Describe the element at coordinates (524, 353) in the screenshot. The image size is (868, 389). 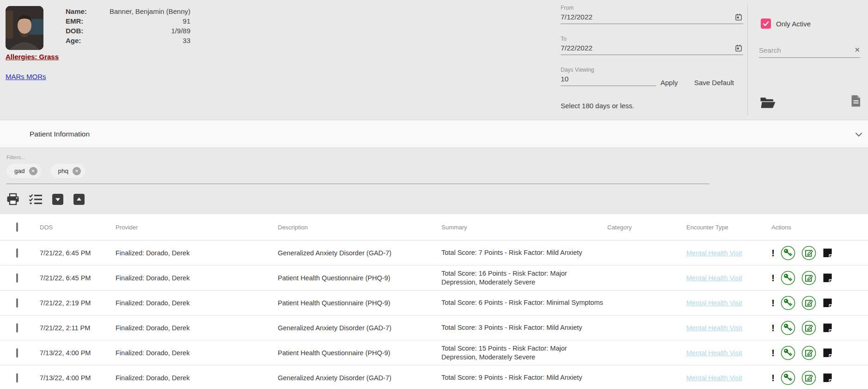
I see `summary-cell: Total Score: 15 Points - Risk Factor: Ma…` at that location.